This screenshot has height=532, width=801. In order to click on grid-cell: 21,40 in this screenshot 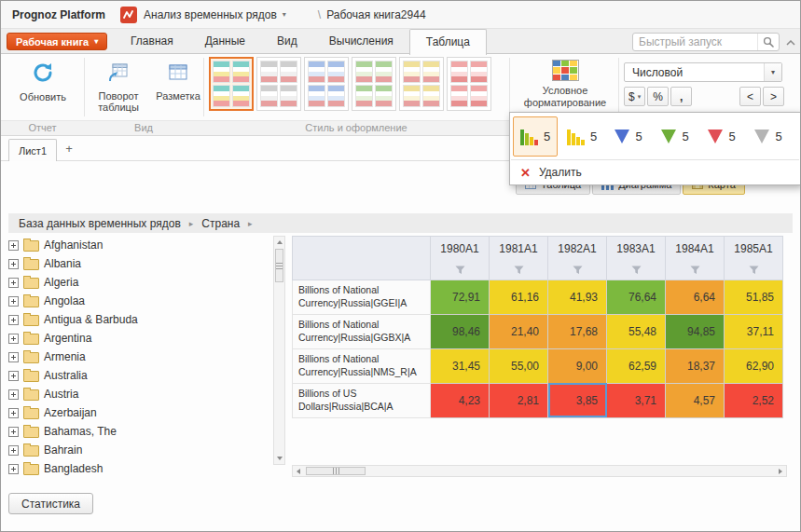, I will do `click(518, 332)`.